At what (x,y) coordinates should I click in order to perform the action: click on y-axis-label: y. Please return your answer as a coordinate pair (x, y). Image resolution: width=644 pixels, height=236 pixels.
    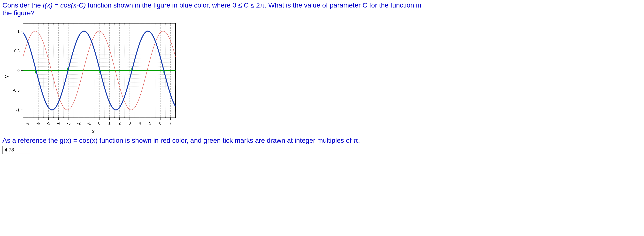
    Looking at the image, I should click on (6, 77).